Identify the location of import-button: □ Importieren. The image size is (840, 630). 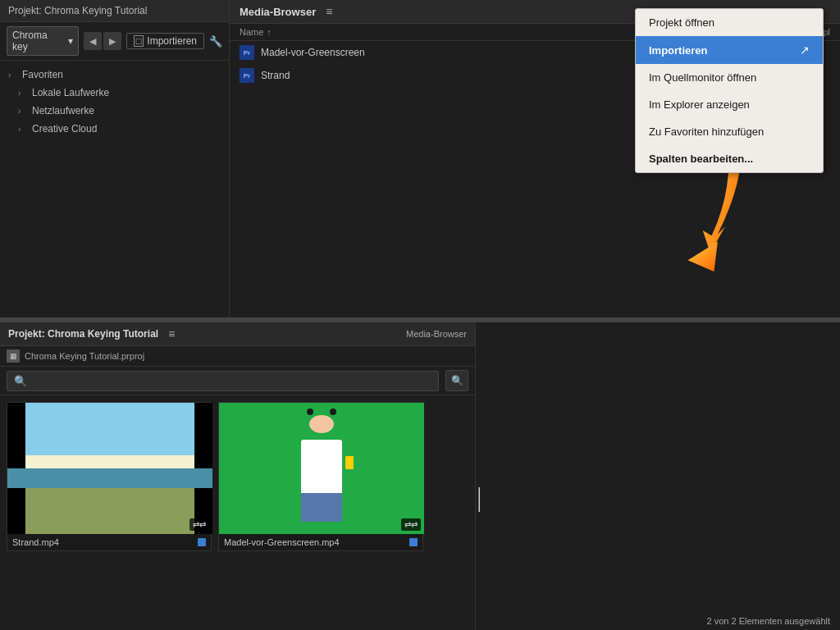
(166, 41).